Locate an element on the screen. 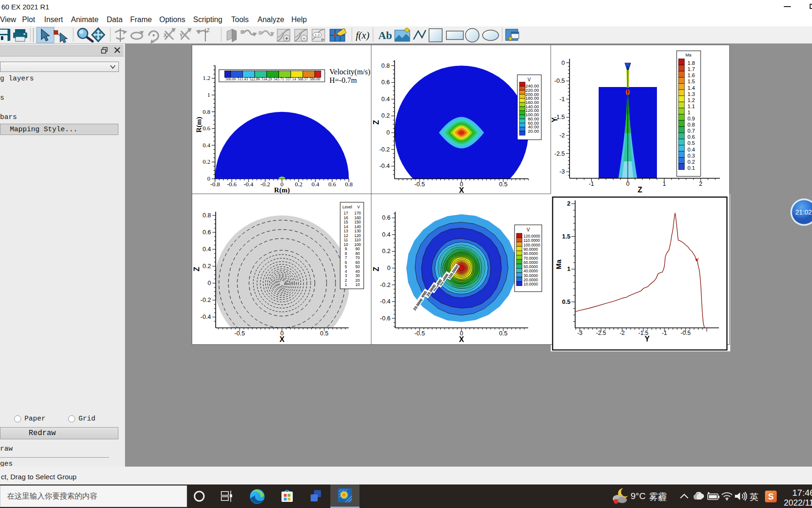 This screenshot has width=812, height=508. svg-text: 5 is located at coordinates (346, 267).